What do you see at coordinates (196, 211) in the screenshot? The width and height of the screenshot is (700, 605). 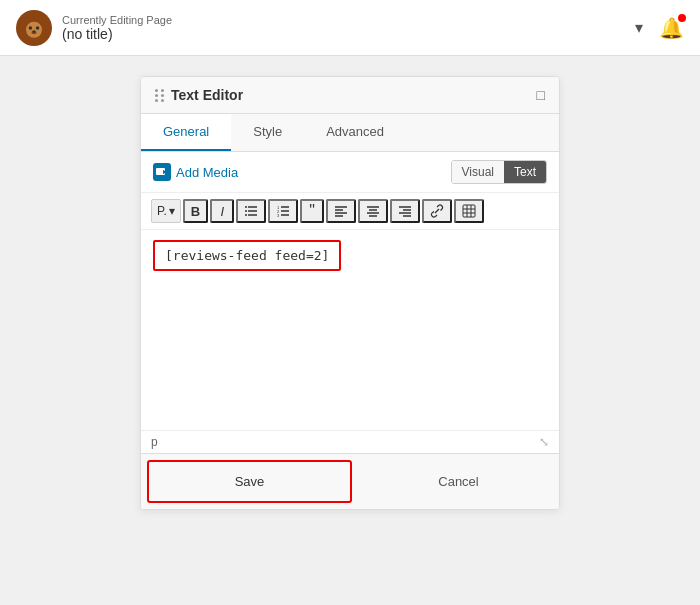 I see `bold-button: B` at bounding box center [196, 211].